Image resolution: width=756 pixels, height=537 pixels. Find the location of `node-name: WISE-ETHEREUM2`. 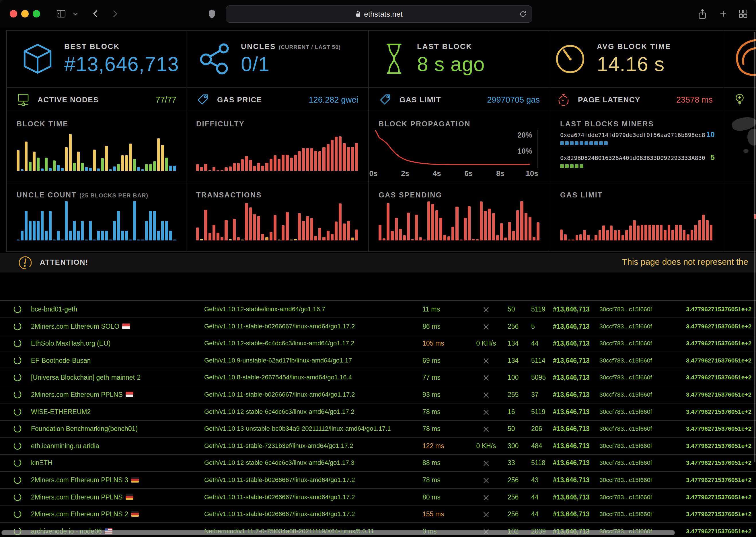

node-name: WISE-ETHEREUM2 is located at coordinates (61, 412).